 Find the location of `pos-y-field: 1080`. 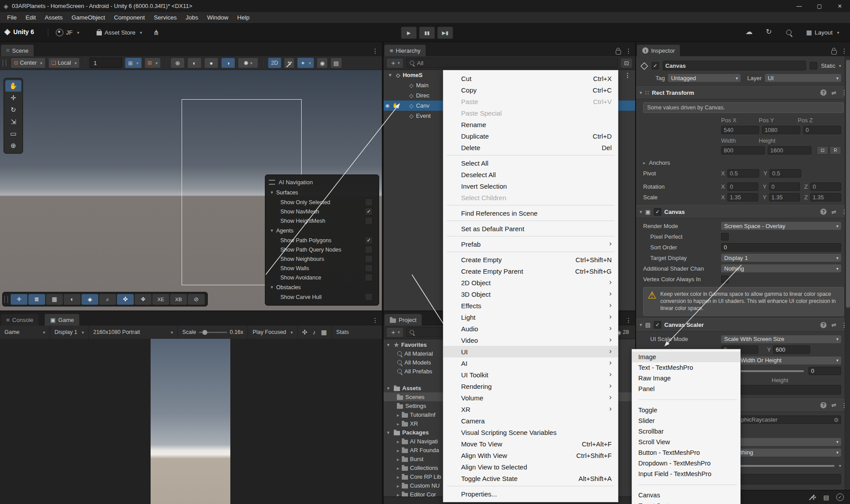

pos-y-field: 1080 is located at coordinates (781, 130).